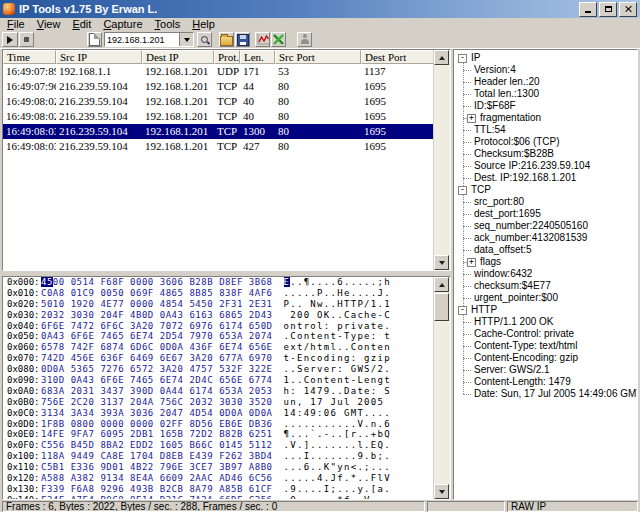  What do you see at coordinates (546, 226) in the screenshot?
I see `tree-item: seq_number:2240505160` at bounding box center [546, 226].